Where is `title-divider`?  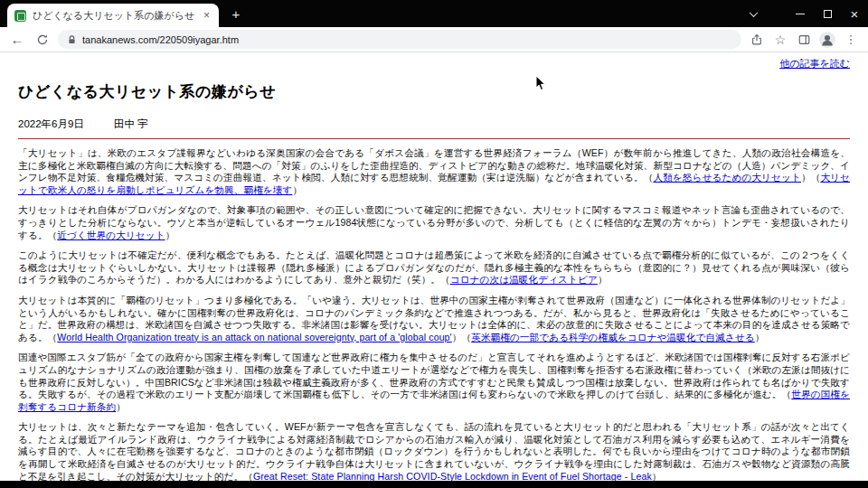 title-divider is located at coordinates (434, 139).